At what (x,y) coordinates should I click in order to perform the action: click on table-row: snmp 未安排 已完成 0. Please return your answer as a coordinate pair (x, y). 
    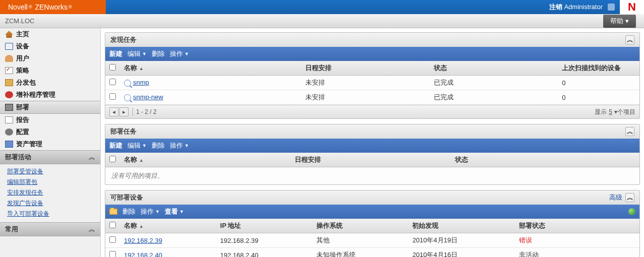
    Looking at the image, I should click on (372, 83).